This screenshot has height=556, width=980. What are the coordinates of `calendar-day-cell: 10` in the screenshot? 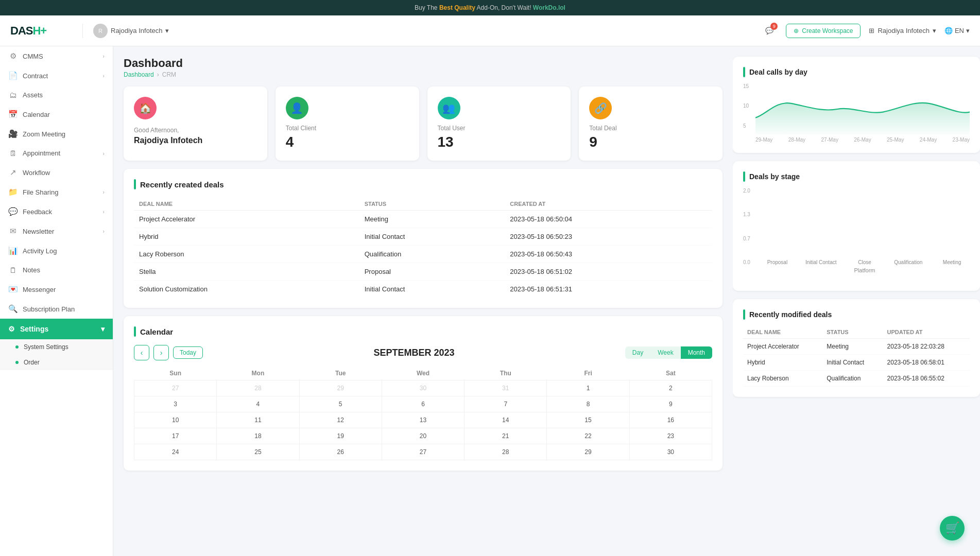 It's located at (176, 420).